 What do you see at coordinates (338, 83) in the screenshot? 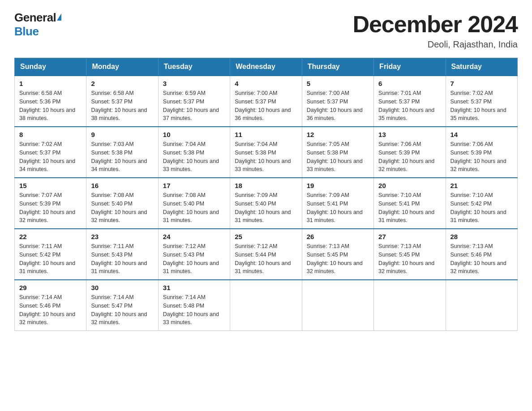
I see `day-number: 5` at bounding box center [338, 83].